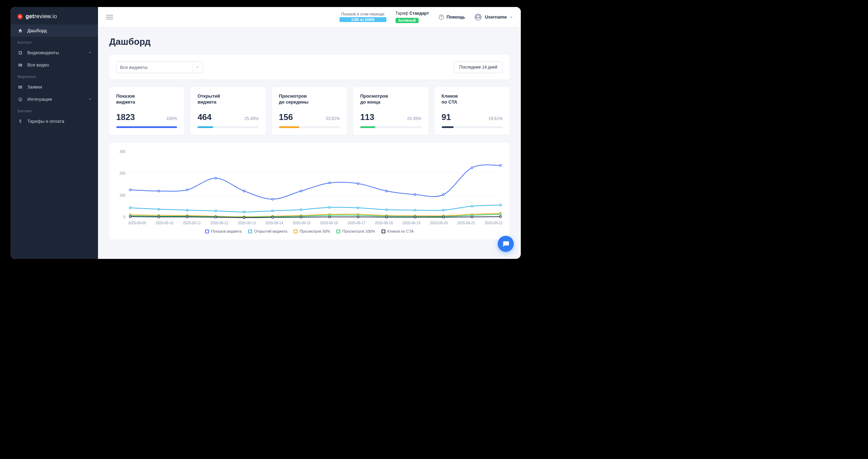 This screenshot has width=868, height=459. What do you see at coordinates (54, 31) in the screenshot?
I see `sidebar-item-dashboard: Дашборд` at bounding box center [54, 31].